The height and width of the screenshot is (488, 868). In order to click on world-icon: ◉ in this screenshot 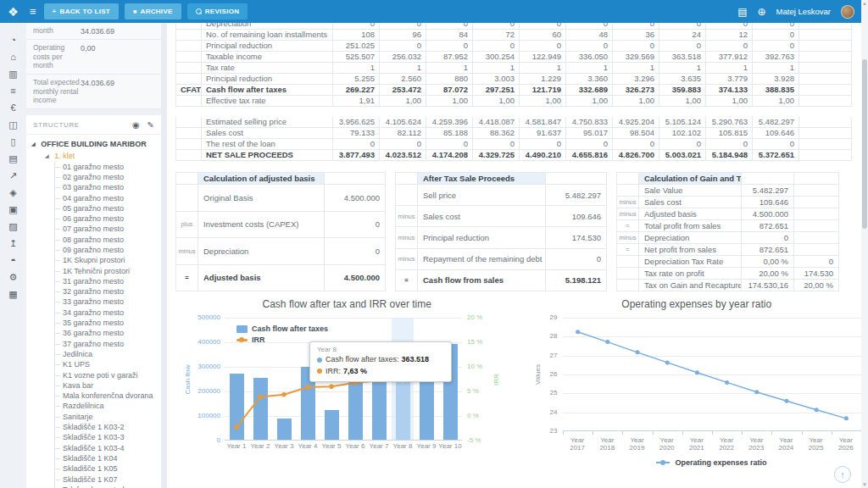, I will do `click(136, 125)`.